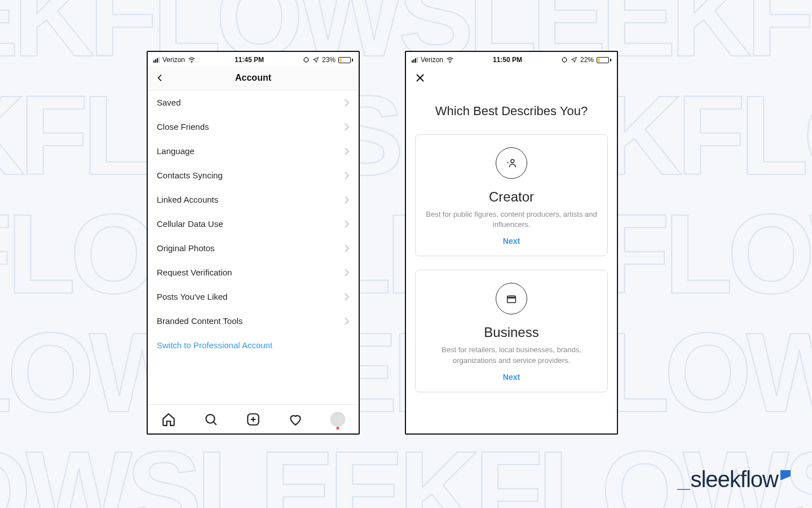 The width and height of the screenshot is (812, 508). I want to click on status-time: 11:45 PM, so click(249, 60).